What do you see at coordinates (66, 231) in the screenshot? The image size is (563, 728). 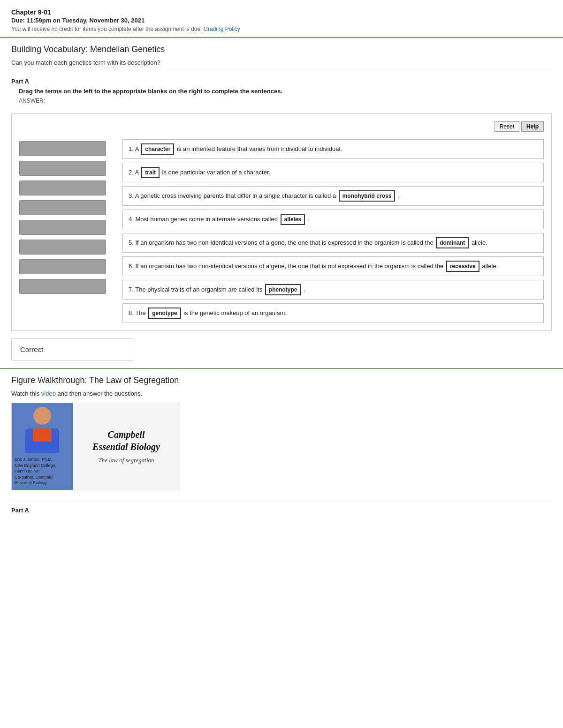 I see `left-column` at bounding box center [66, 231].